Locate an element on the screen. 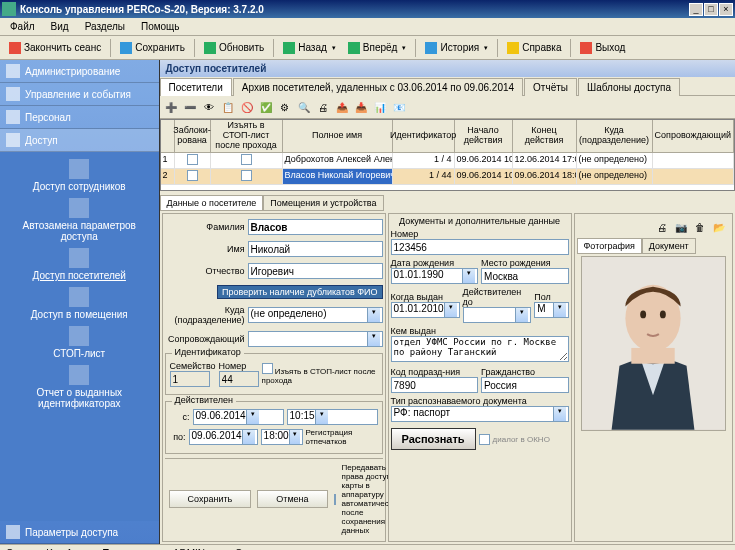 The width and height of the screenshot is (735, 550). add-icon: ➕ is located at coordinates (171, 107).